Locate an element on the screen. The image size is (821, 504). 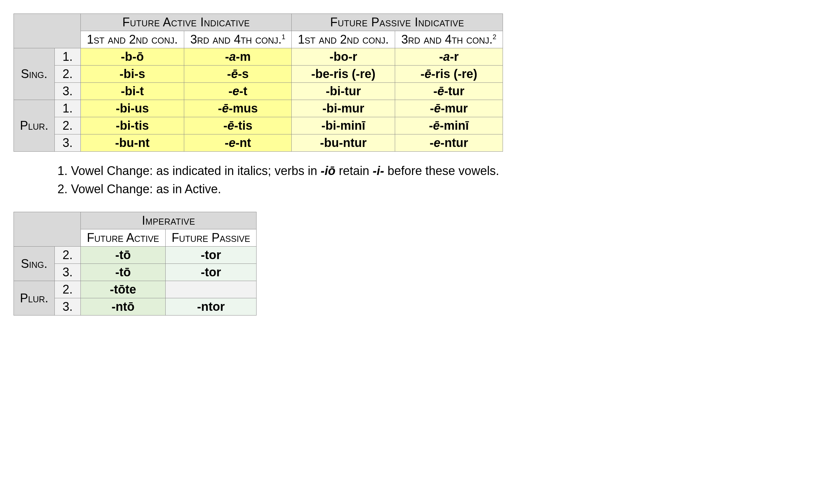
imperative-table: Imperative Future Active Future Passive … is located at coordinates (135, 263).